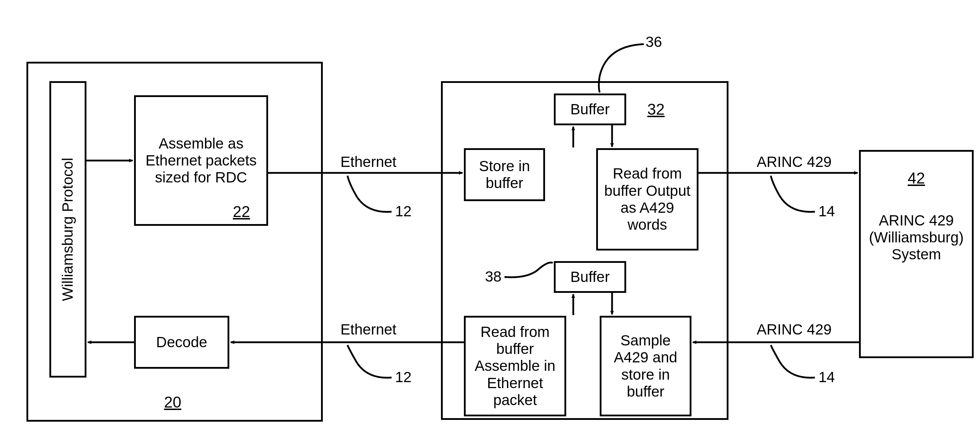 This screenshot has width=980, height=446. What do you see at coordinates (403, 212) in the screenshot?
I see `ethernet-top-ref: 12` at bounding box center [403, 212].